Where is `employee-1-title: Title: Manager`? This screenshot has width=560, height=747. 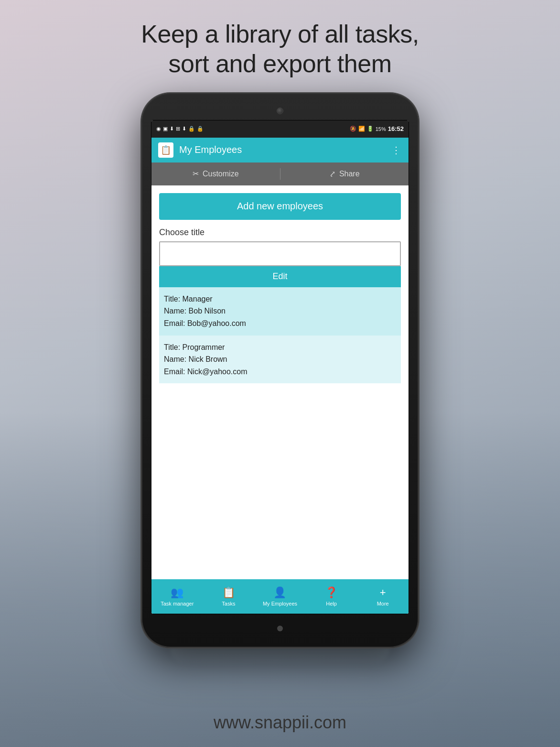
employee-1-title: Title: Manager is located at coordinates (280, 299).